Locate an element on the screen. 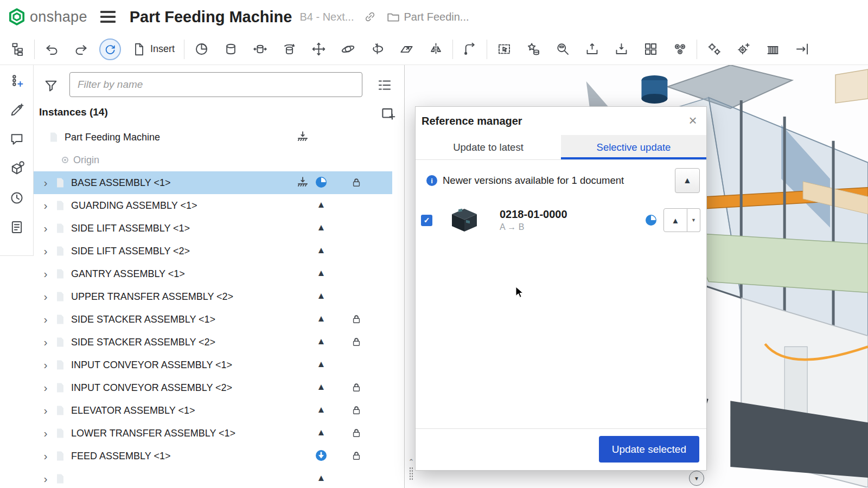 This screenshot has width=868, height=488. tree-row-partial: › ▲ is located at coordinates (213, 478).